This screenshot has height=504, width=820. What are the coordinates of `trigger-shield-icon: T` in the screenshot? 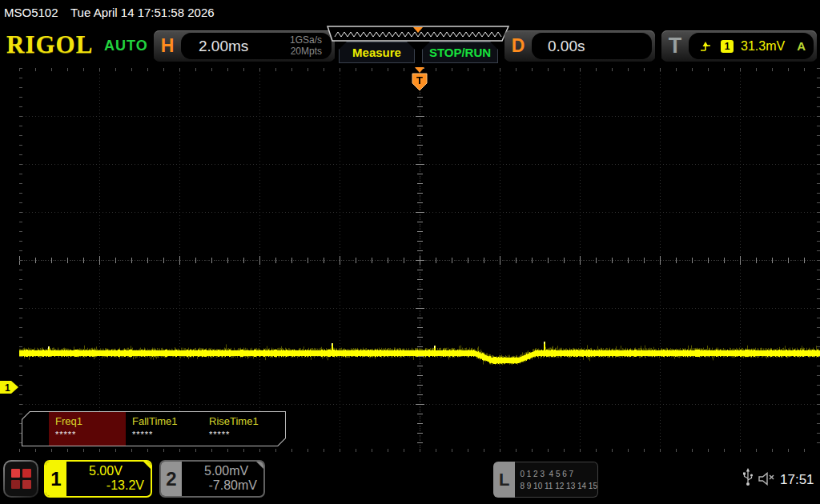 It's located at (420, 82).